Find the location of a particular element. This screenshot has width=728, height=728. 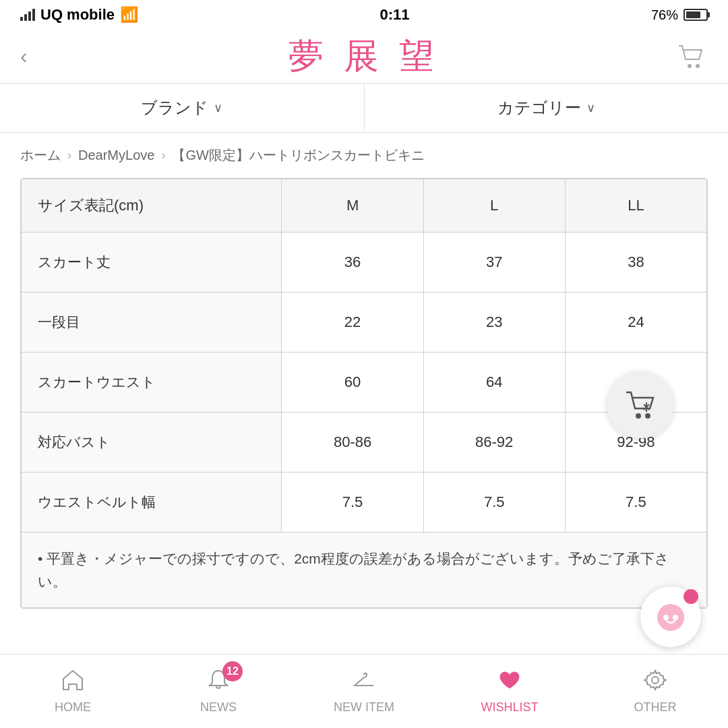

row-label-skirt-waist: スカートウエスト is located at coordinates (152, 383).